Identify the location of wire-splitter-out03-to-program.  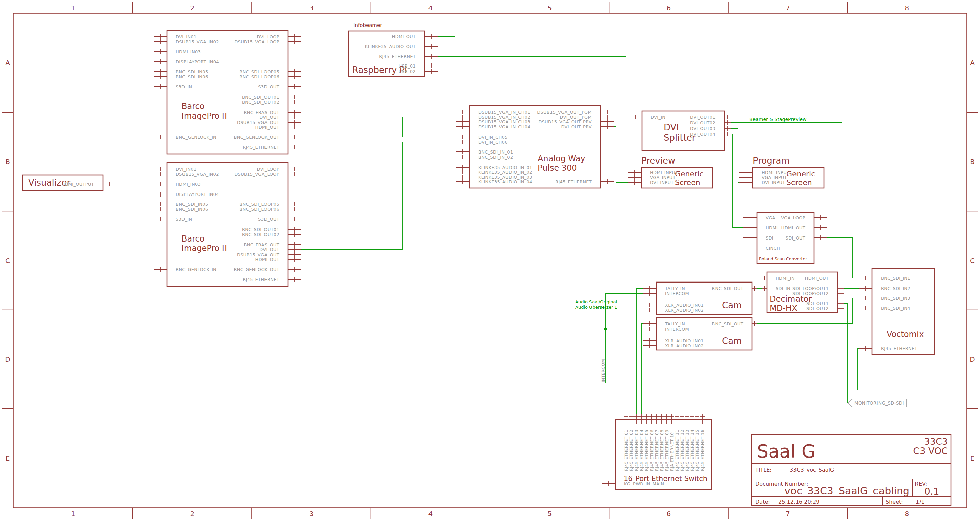
(735, 155).